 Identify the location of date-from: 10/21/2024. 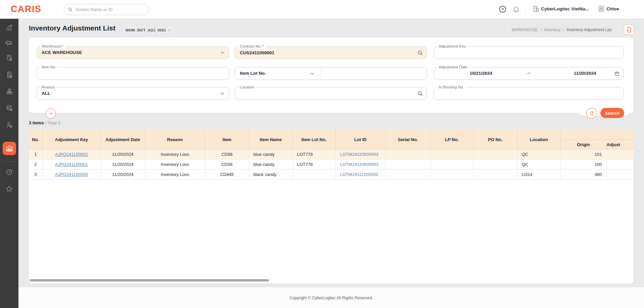
(481, 73).